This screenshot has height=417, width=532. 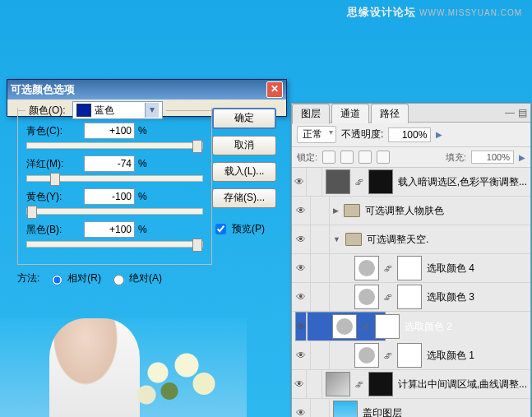 What do you see at coordinates (350, 114) in the screenshot?
I see `tab-channels: 通道` at bounding box center [350, 114].